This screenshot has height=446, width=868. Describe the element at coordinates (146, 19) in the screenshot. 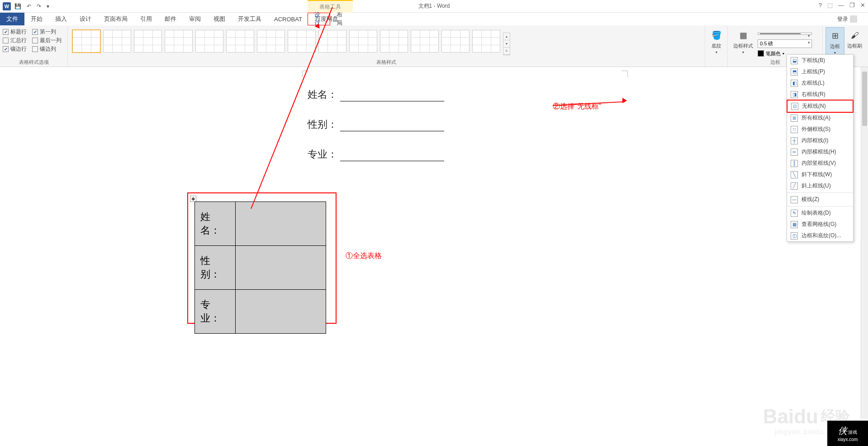

I see `tab-references: 引用` at that location.